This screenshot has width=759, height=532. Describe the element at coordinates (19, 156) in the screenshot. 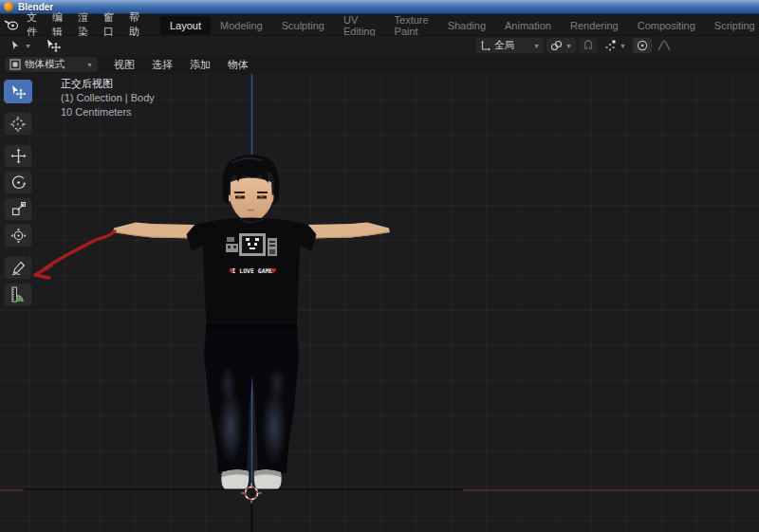

I see `move-icon` at that location.